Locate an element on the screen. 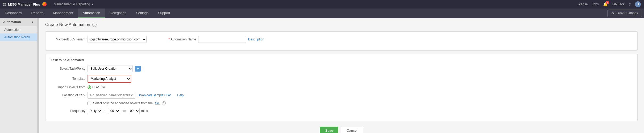 Image resolution: width=644 pixels, height=133 pixels. nav-item-delegation: Delegation is located at coordinates (118, 13).